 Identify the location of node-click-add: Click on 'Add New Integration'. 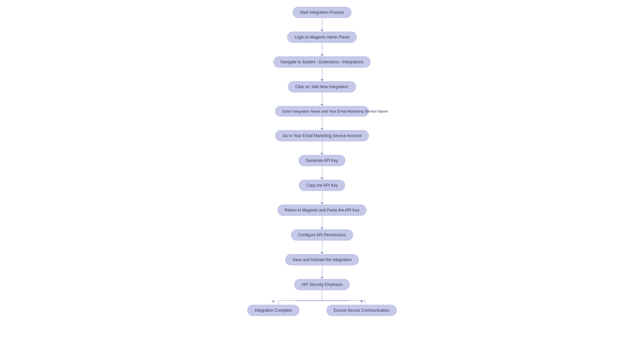
(322, 87).